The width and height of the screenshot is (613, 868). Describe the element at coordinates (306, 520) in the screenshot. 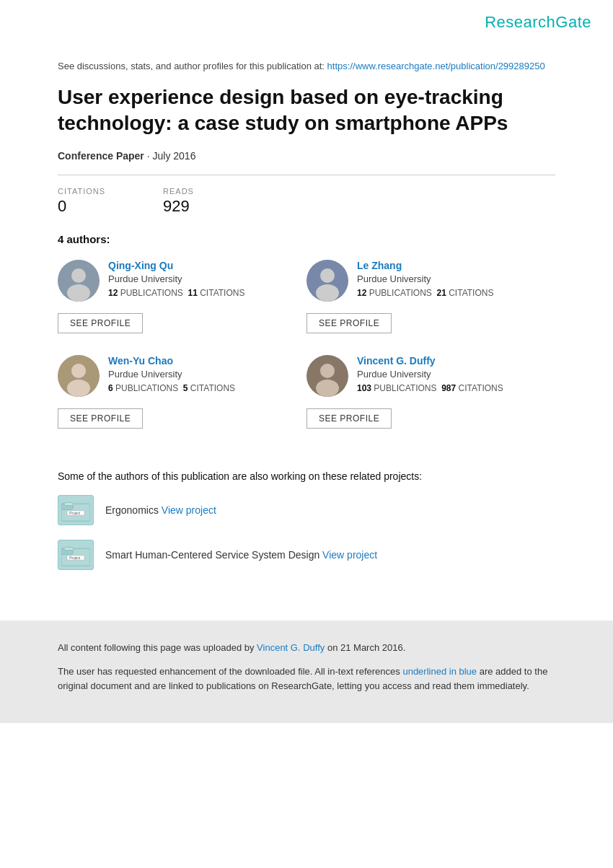

I see `related-projects: Some of the authors of this publication …` at that location.